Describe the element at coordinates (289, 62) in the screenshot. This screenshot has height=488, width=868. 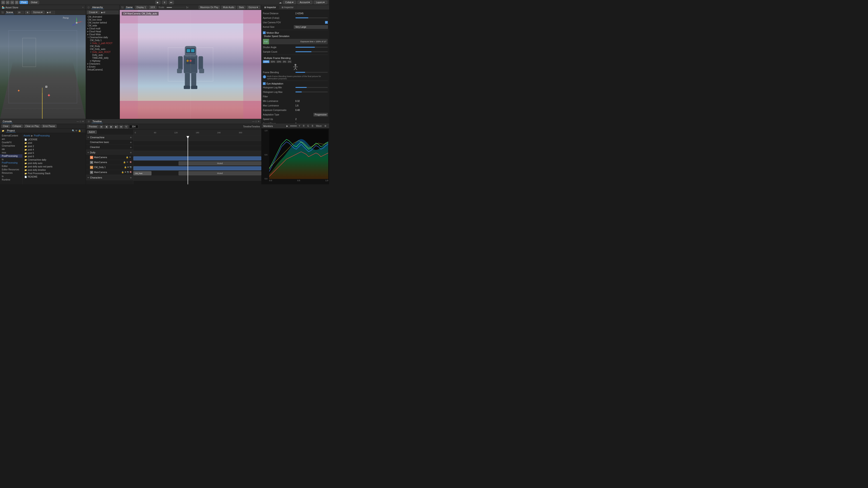
I see `pct-1: 1%` at that location.